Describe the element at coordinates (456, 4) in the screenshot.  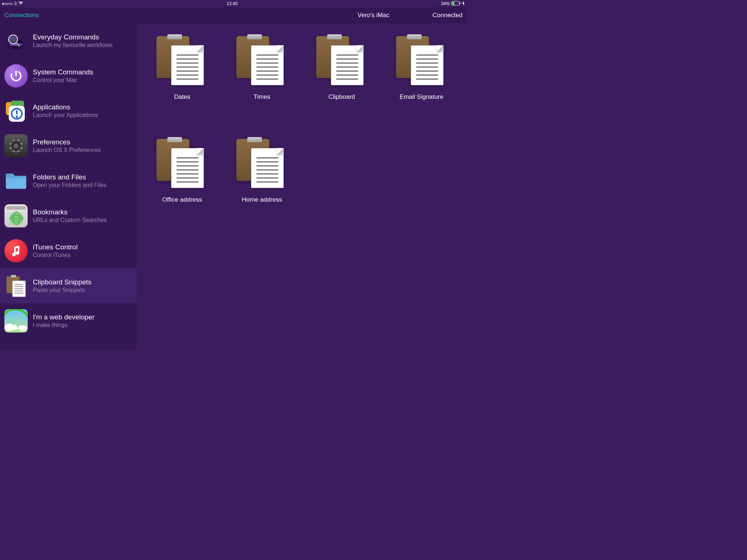
I see `battery-icon` at that location.